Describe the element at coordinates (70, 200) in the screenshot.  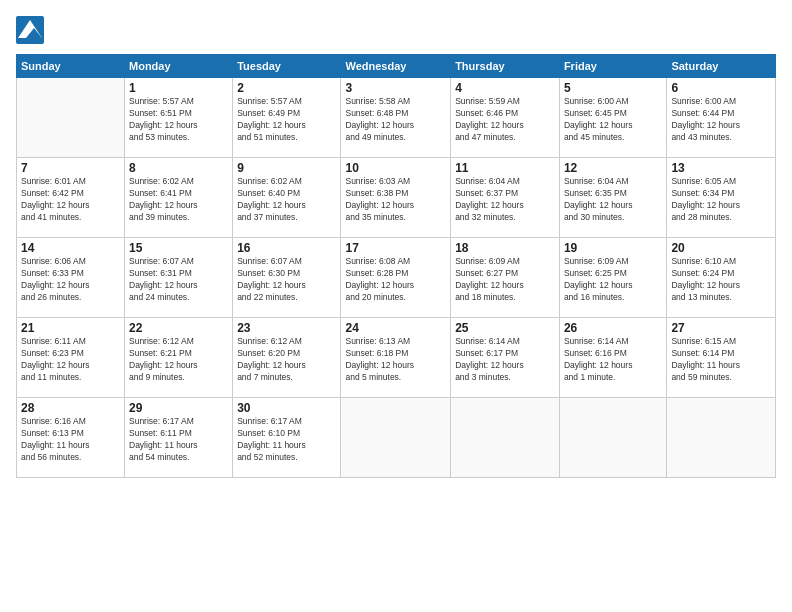
I see `day-info: Sunrise: 6:01 AM Sunset: 6:42 PM Dayligh…` at that location.